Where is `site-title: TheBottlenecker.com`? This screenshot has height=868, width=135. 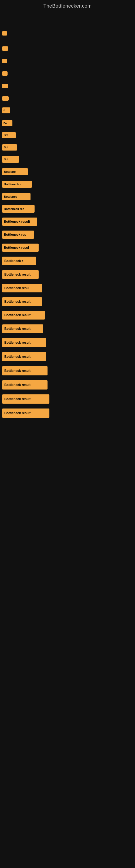 site-title: TheBottlenecker.com is located at coordinates (68, 5).